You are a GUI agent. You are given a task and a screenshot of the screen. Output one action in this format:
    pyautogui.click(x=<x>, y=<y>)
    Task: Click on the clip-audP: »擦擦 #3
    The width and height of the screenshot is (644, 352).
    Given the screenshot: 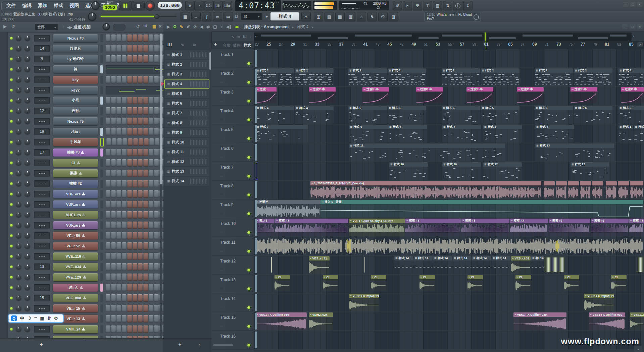 What is the action you would take?
    pyautogui.click(x=637, y=227)
    